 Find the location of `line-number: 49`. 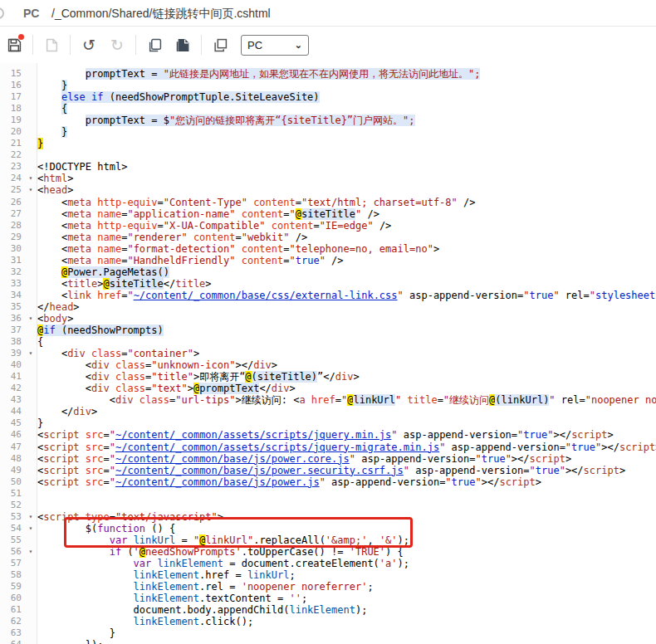

line-number: 49 is located at coordinates (12, 471).